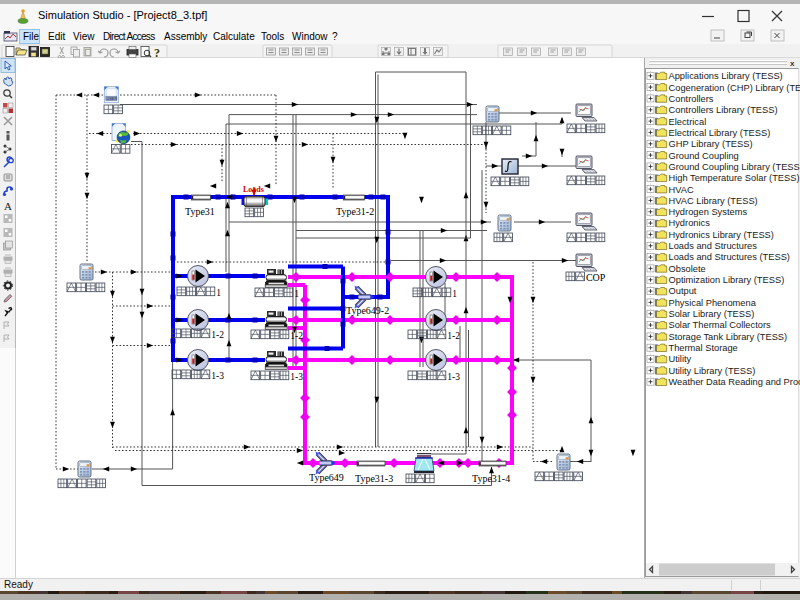 The width and height of the screenshot is (800, 600). Describe the element at coordinates (326, 478) in the screenshot. I see `svg-text: Type649` at that location.